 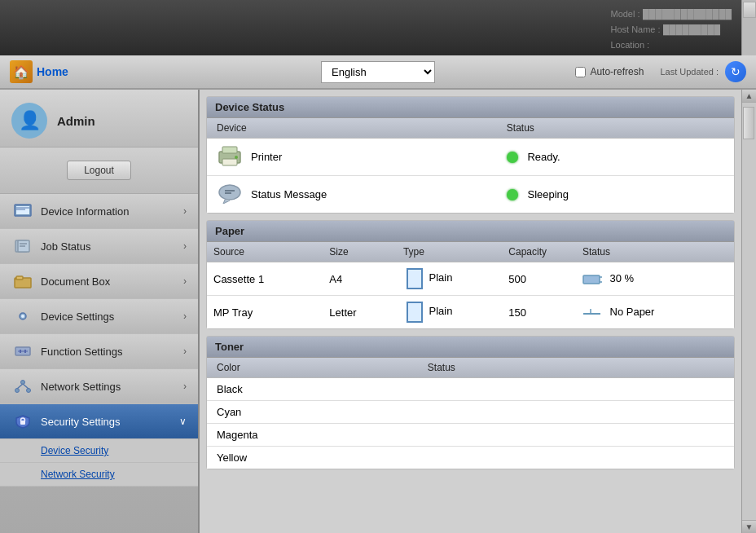 I want to click on status-message-dot, so click(x=512, y=195).